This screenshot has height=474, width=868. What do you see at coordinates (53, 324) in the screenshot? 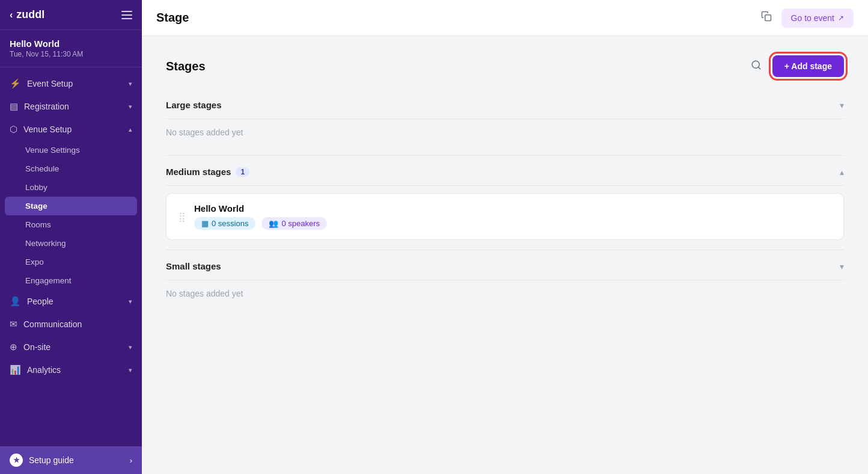
I see `communication-label: Communication` at bounding box center [53, 324].